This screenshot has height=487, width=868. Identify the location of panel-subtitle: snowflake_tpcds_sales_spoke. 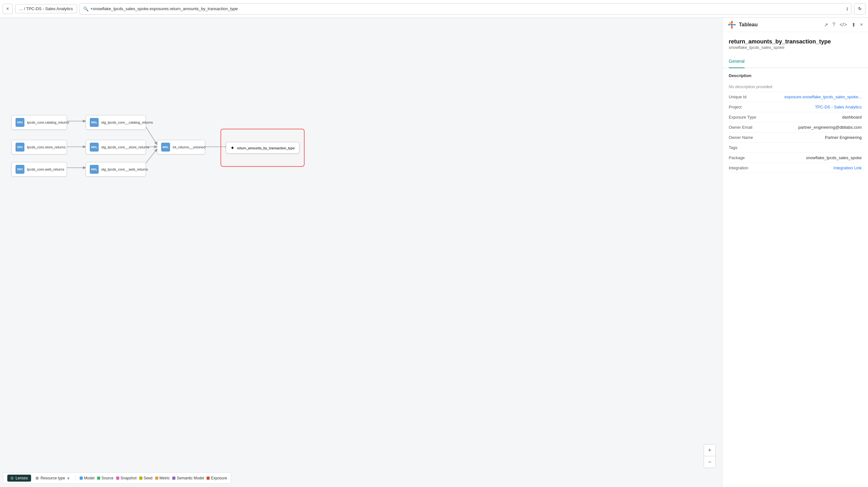
(795, 47).